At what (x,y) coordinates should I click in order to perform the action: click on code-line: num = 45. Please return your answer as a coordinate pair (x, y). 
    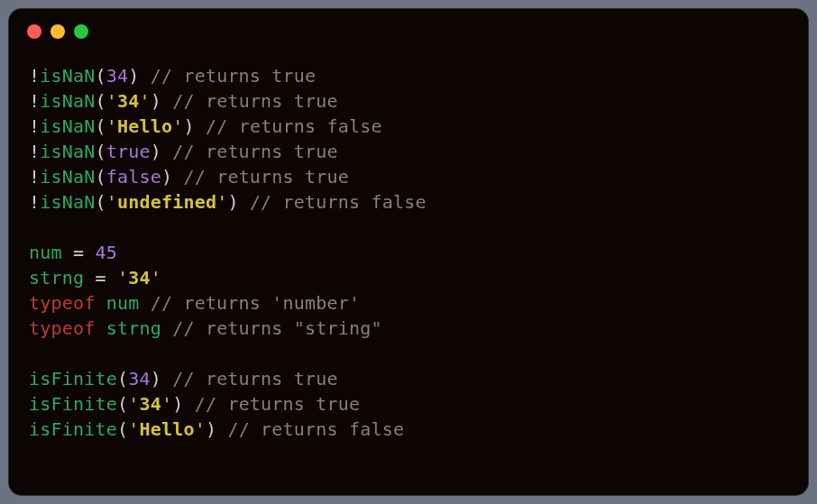
    Looking at the image, I should click on (73, 252).